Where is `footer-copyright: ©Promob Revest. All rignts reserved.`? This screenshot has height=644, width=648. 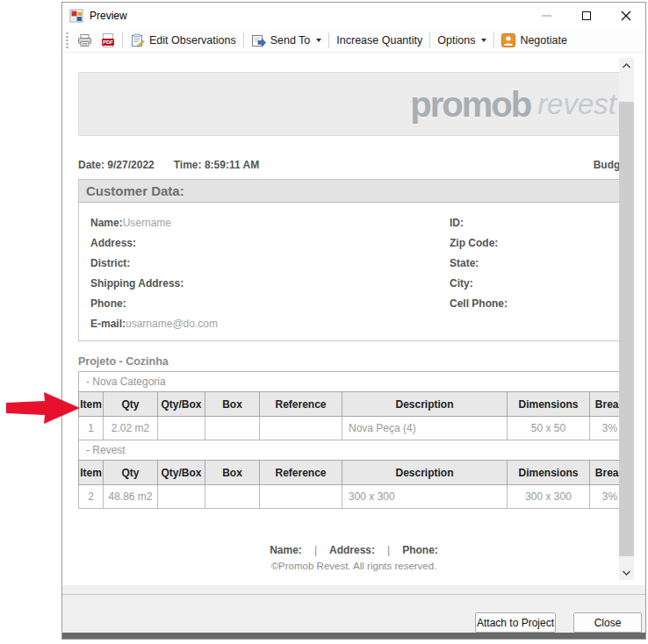
footer-copyright: ©Promob Revest. All rignts reserved. is located at coordinates (354, 566).